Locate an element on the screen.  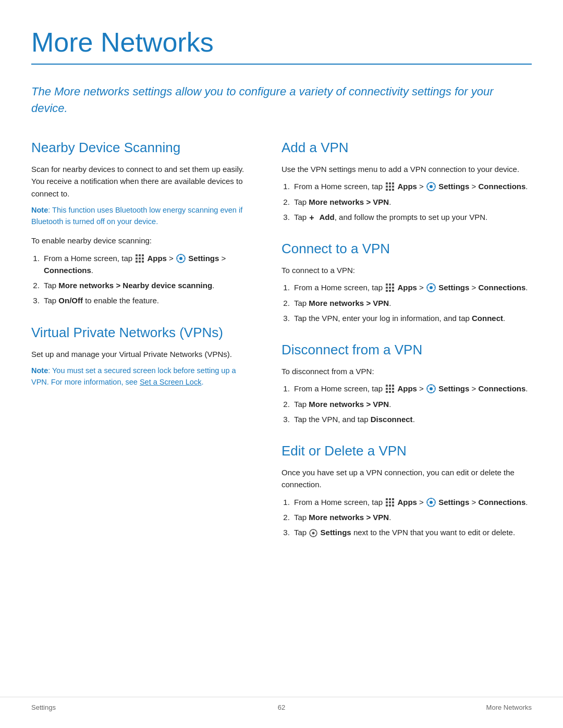
nearby-steps-list: From a Home screen, tap is located at coordinates (146, 279).